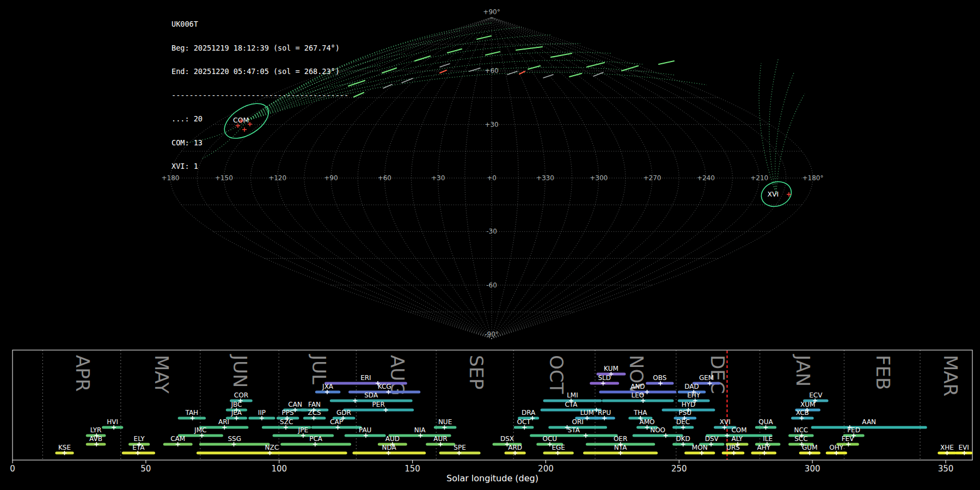 This screenshot has width=980, height=490. I want to click on svg-text: NCC, so click(801, 430).